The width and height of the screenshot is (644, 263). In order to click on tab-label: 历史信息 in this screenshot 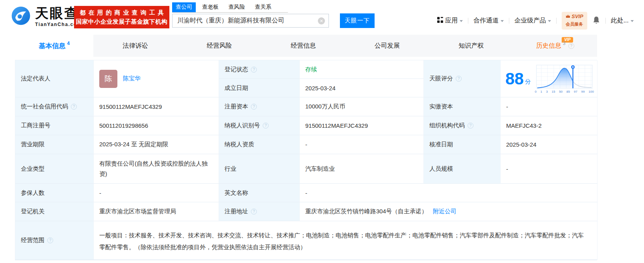, I will do `click(549, 46)`.